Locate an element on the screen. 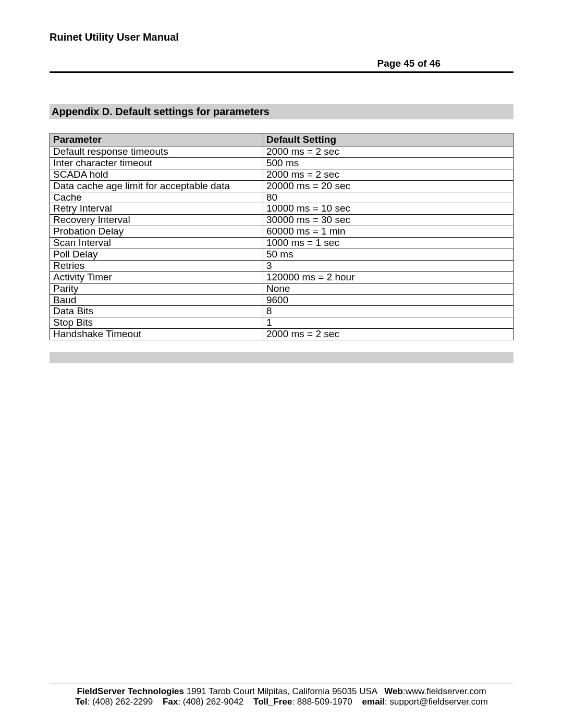  footer-email-value: : support@fieldserver.com is located at coordinates (436, 701).